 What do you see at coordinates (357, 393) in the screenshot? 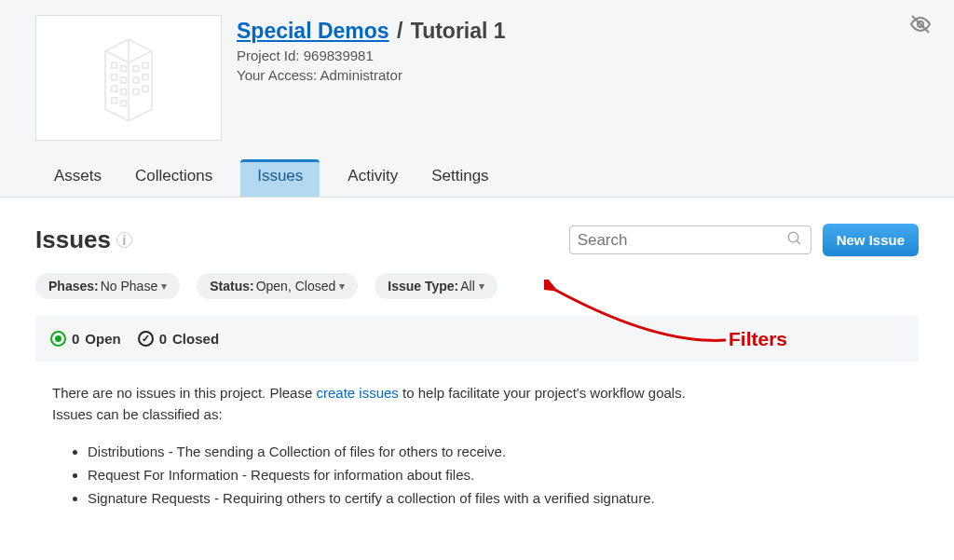
I see `create-issues-link: create issues` at bounding box center [357, 393].